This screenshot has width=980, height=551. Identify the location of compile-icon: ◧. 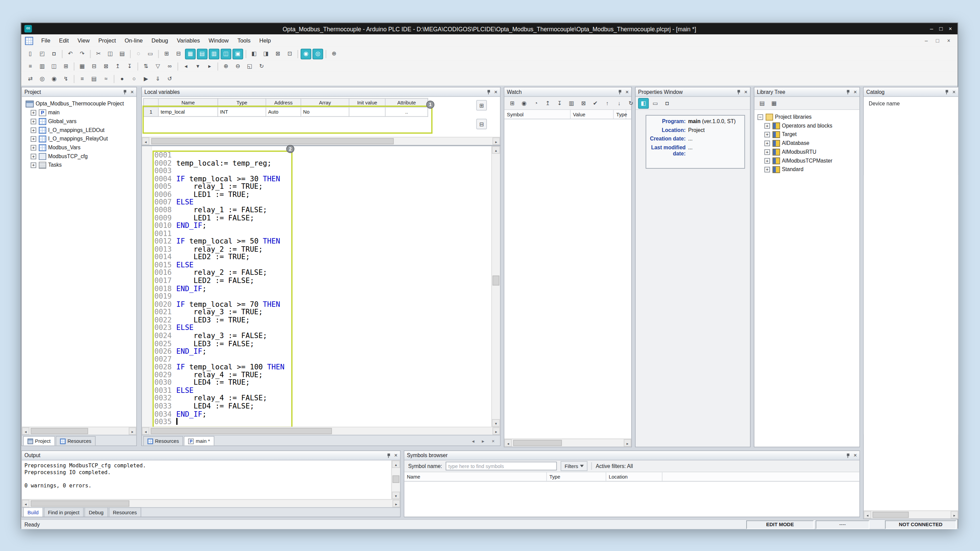
(254, 54).